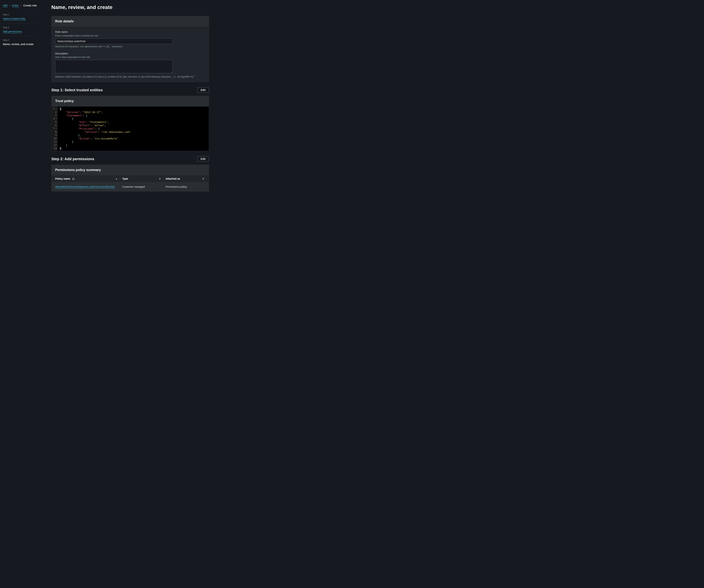  I want to click on trust-policy-heading: Trust policy, so click(130, 101).